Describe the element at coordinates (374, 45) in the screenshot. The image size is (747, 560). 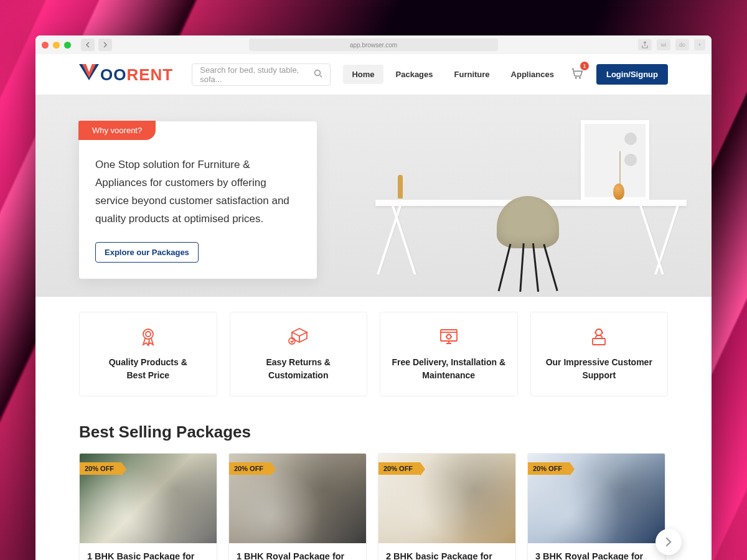
I see `browser-titlebar: app.browser.com wi do +` at that location.